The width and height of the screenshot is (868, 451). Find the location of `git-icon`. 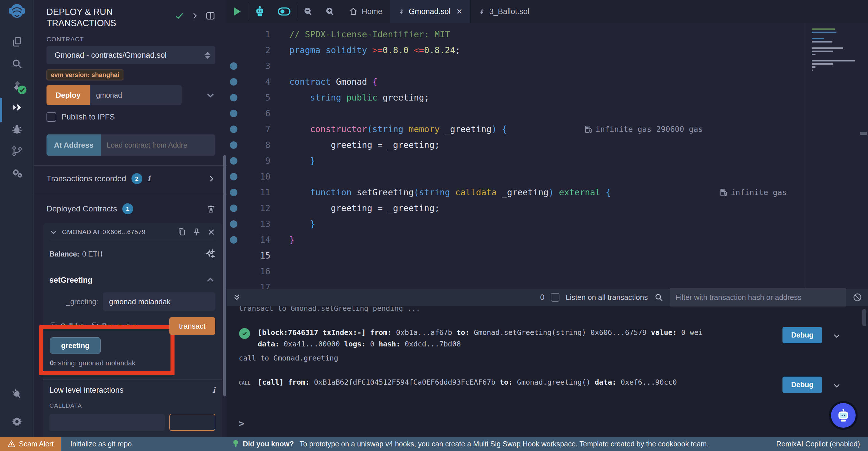

git-icon is located at coordinates (17, 151).